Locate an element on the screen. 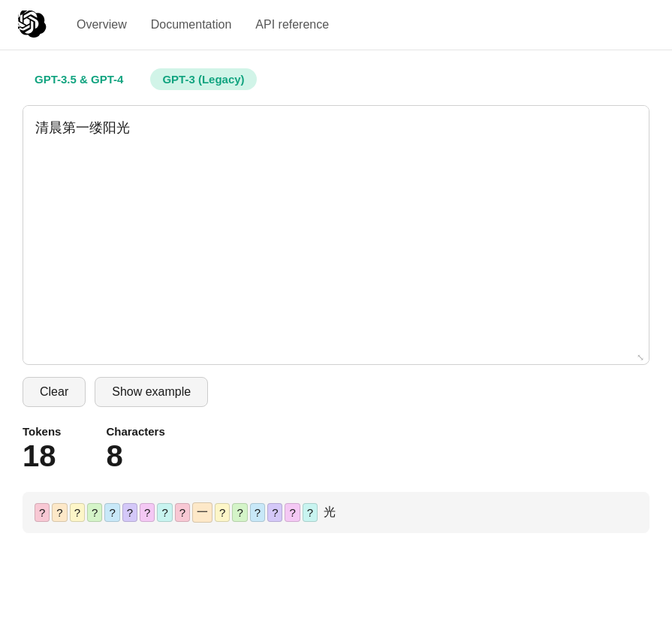 The height and width of the screenshot is (618, 672). show-example-button: Show example is located at coordinates (152, 392).